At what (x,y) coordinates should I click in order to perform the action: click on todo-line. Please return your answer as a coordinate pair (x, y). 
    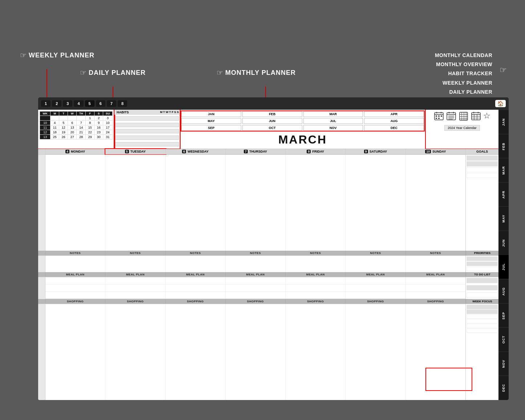
    Looking at the image, I should click on (482, 288).